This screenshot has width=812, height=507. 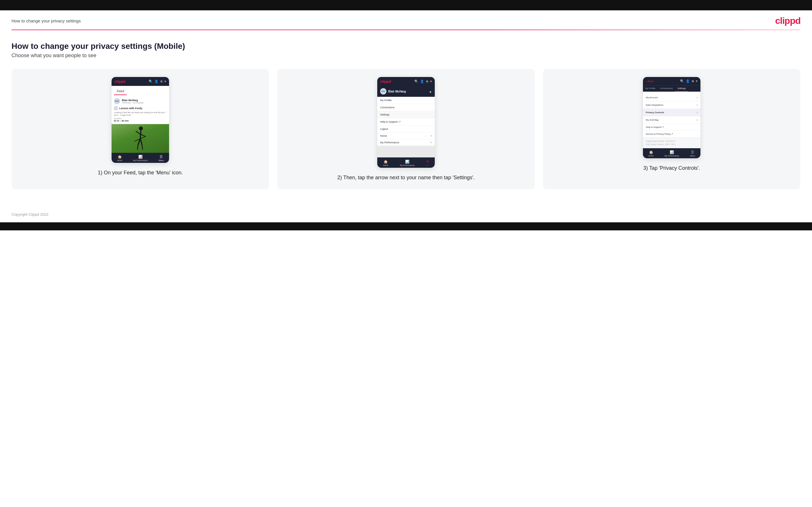 I want to click on step-3-caption: 3) Tap 'Privacy Controls'., so click(x=672, y=168).